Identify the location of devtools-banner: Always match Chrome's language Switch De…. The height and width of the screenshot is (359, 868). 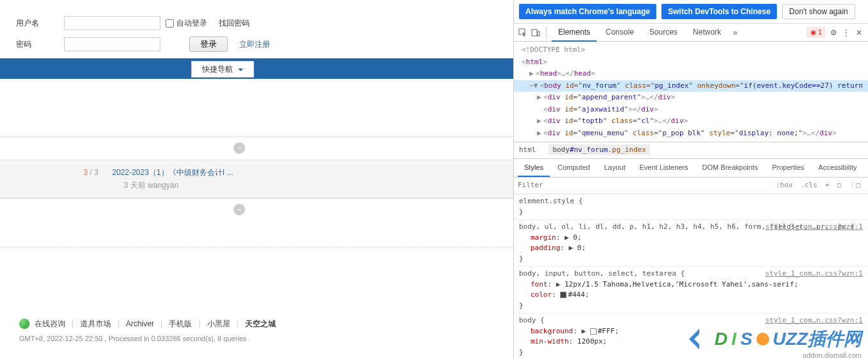
(691, 12).